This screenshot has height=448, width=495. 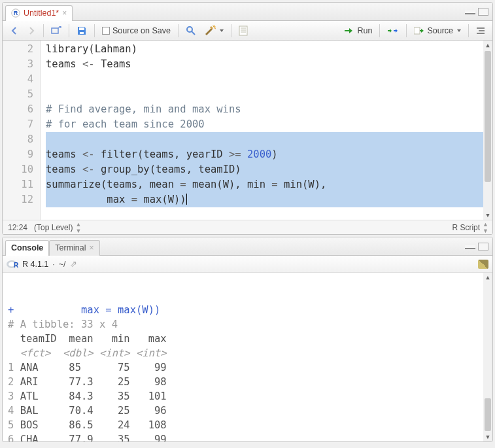 I want to click on code-line: library(Lahman), so click(x=269, y=50).